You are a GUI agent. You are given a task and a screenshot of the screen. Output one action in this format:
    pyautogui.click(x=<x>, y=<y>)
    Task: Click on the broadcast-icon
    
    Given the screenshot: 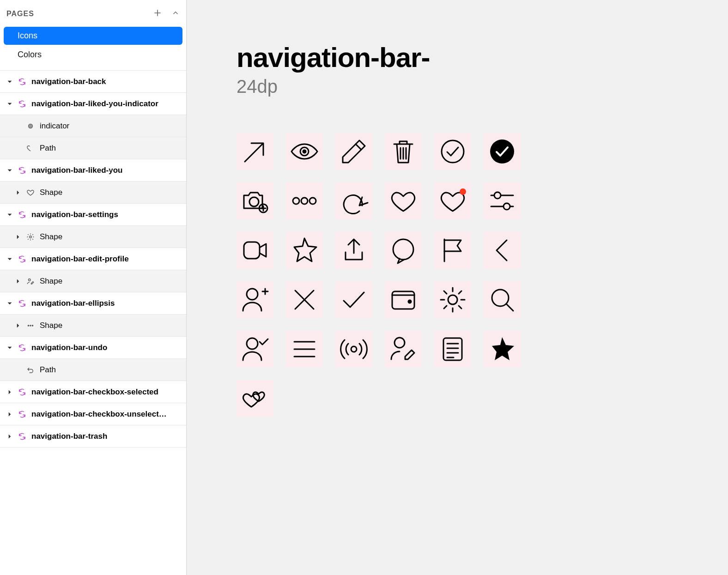 What is the action you would take?
    pyautogui.click(x=354, y=349)
    